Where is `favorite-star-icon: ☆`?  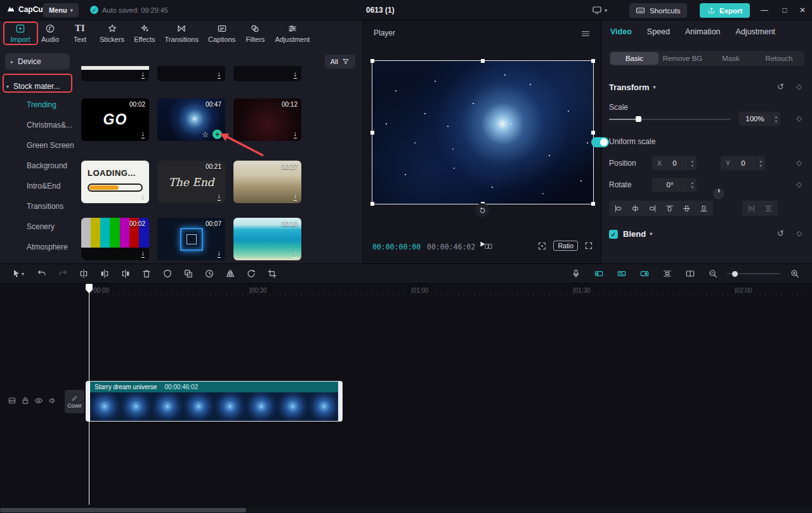
favorite-star-icon: ☆ is located at coordinates (206, 135).